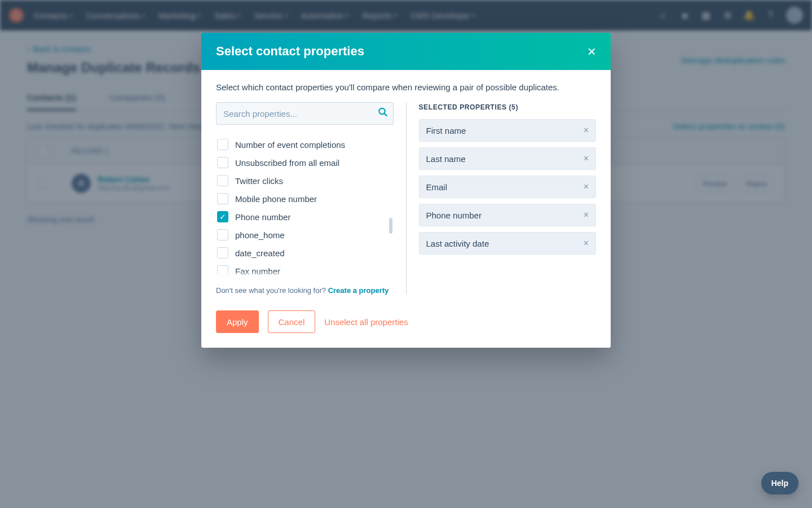 Image resolution: width=812 pixels, height=508 pixels. I want to click on create-property-hint: Don't see what you're looking for? Creat…, so click(304, 290).